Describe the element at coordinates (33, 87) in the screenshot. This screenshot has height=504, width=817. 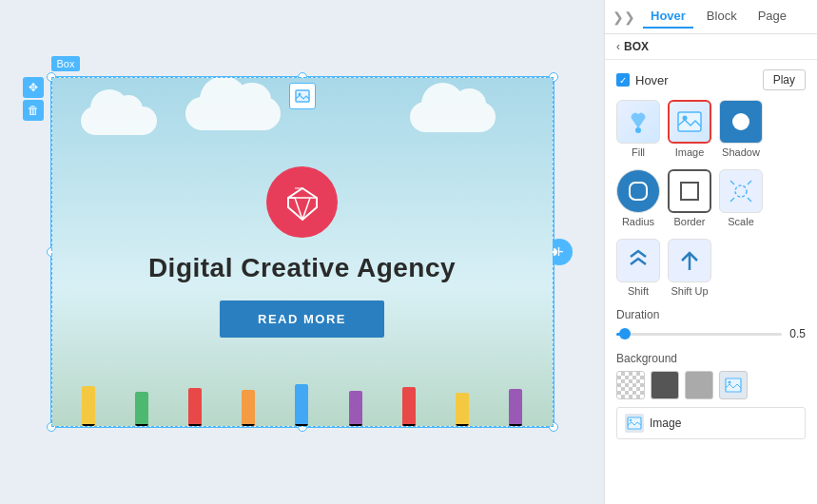
I see `move-button: ✥` at that location.